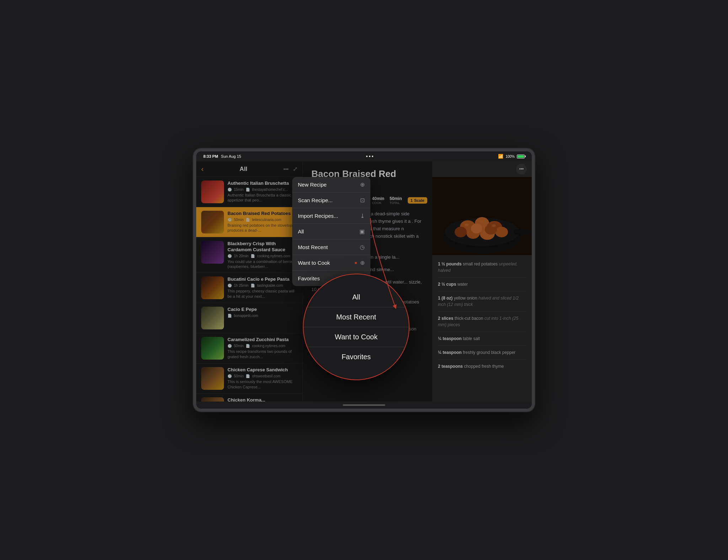  I want to click on circle-menu-item-most-recent: Most Recent, so click(356, 317).